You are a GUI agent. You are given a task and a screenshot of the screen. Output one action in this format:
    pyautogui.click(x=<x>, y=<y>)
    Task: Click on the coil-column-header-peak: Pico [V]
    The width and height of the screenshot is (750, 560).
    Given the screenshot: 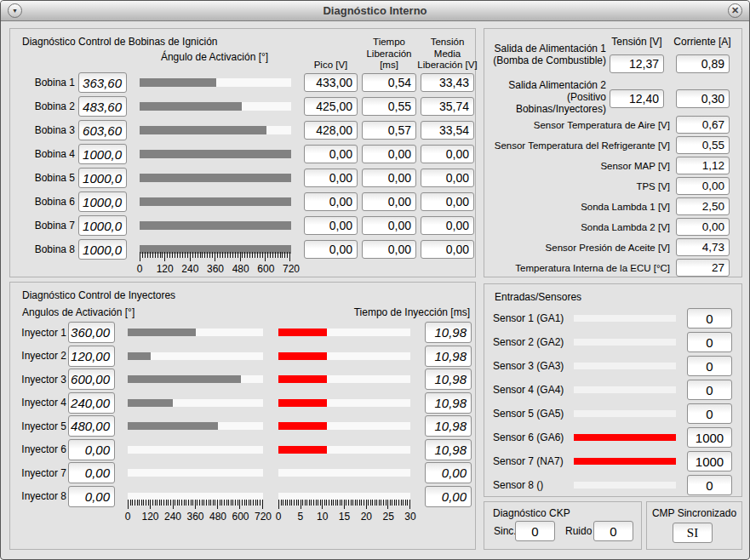 What is the action you would take?
    pyautogui.click(x=330, y=66)
    